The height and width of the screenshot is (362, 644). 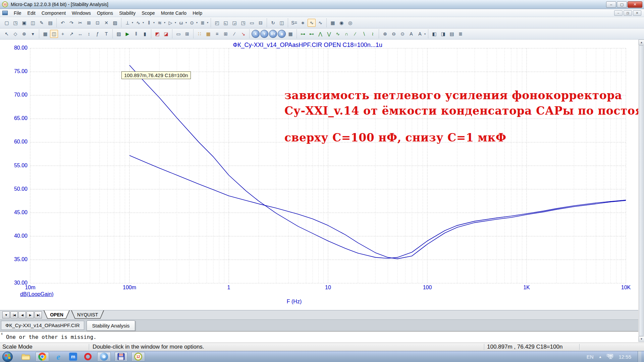 What do you see at coordinates (127, 23) in the screenshot?
I see `ground-component-icon: ⊥` at bounding box center [127, 23].